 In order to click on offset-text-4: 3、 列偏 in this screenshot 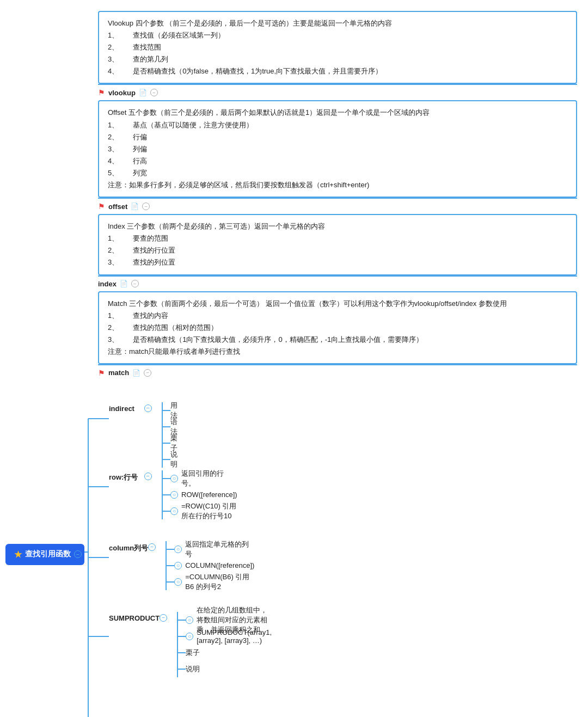, I will do `click(338, 149)`.